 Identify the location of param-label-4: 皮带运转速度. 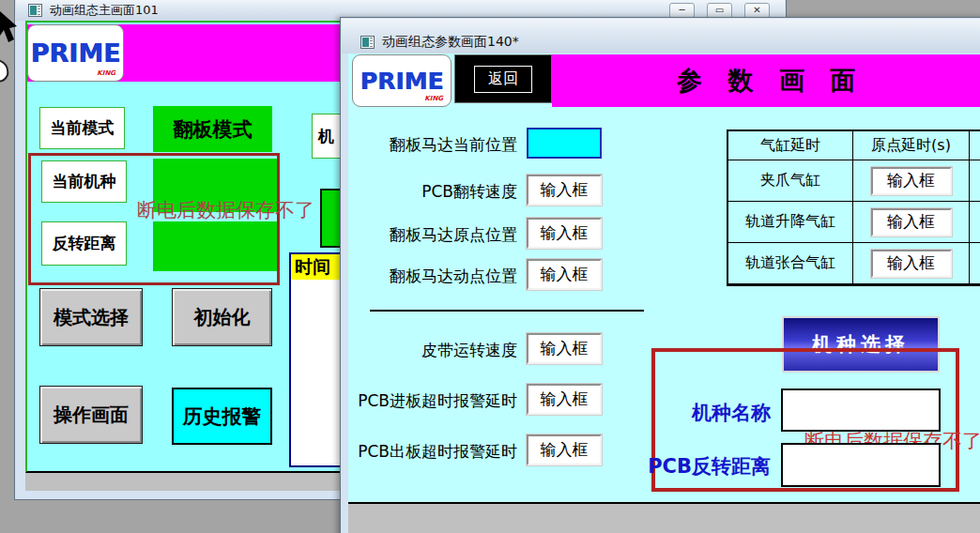
(433, 351).